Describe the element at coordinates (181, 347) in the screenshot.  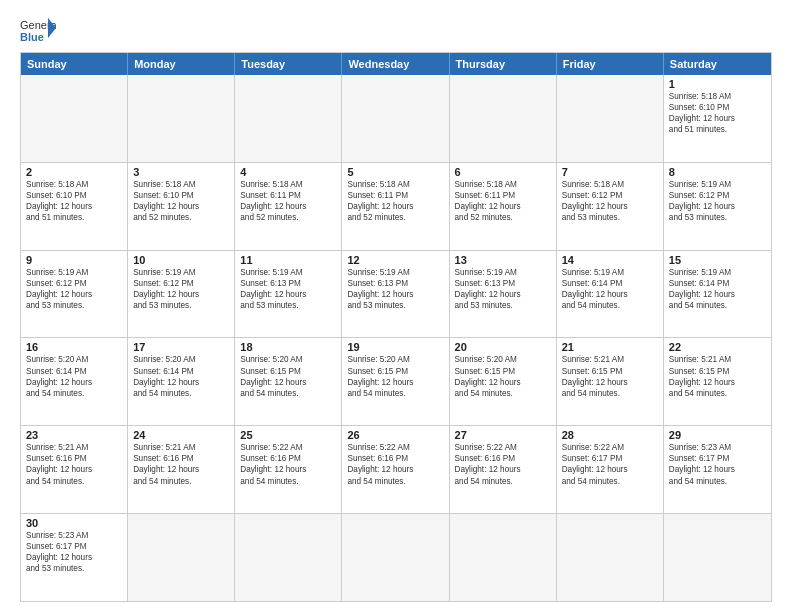
I see `day-number: 17` at that location.